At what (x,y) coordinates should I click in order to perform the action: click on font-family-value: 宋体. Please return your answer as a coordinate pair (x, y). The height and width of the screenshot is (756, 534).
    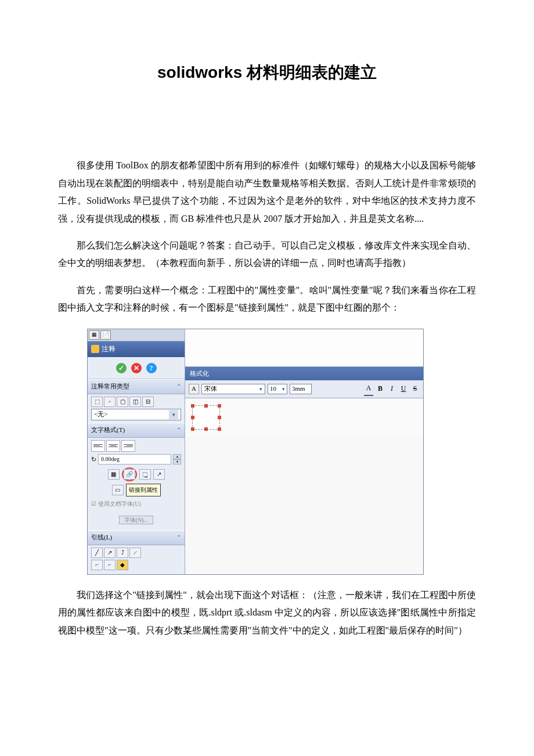
    Looking at the image, I should click on (211, 389).